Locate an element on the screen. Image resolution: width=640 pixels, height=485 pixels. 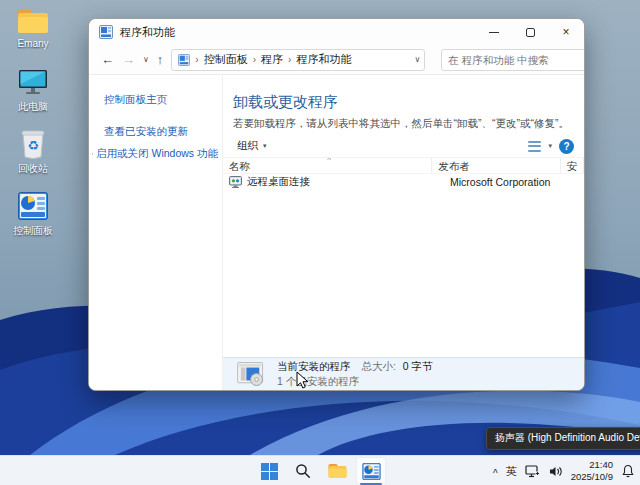
task-sidebar: 控制面板主页 查看已安装的更新 启用或关闭 Windows 功能 is located at coordinates (156, 232).